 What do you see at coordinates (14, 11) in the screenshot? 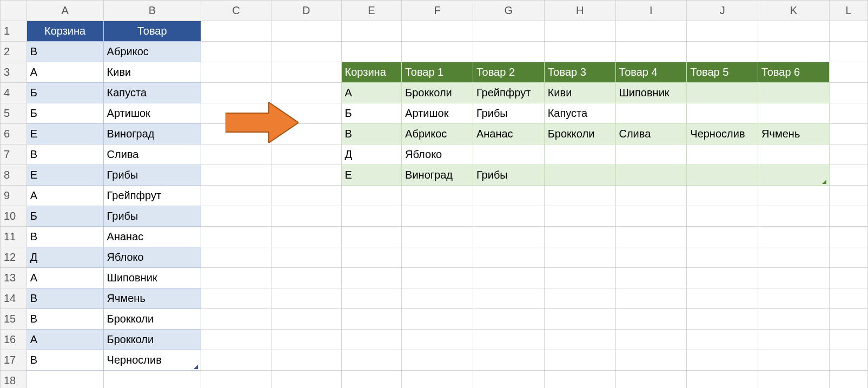
I see `select-all-corner` at bounding box center [14, 11].